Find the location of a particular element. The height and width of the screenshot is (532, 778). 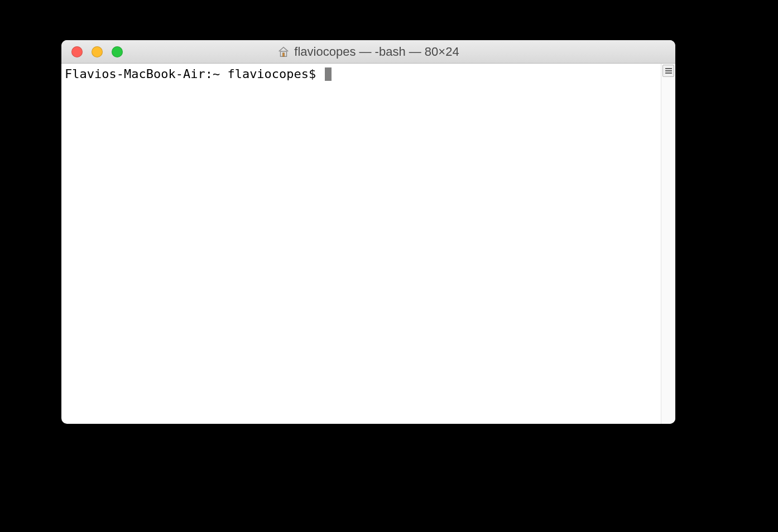

maximize-button is located at coordinates (117, 52).